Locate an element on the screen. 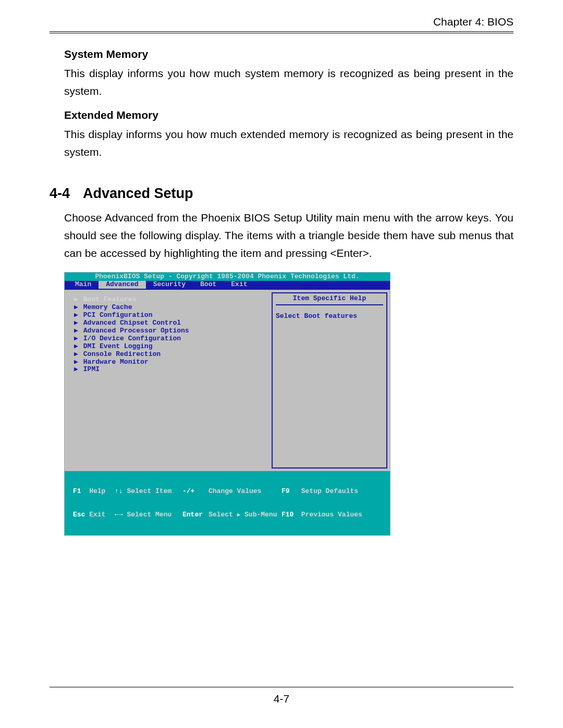 The height and width of the screenshot is (728, 563). footer-action: Select Menu is located at coordinates (149, 515).